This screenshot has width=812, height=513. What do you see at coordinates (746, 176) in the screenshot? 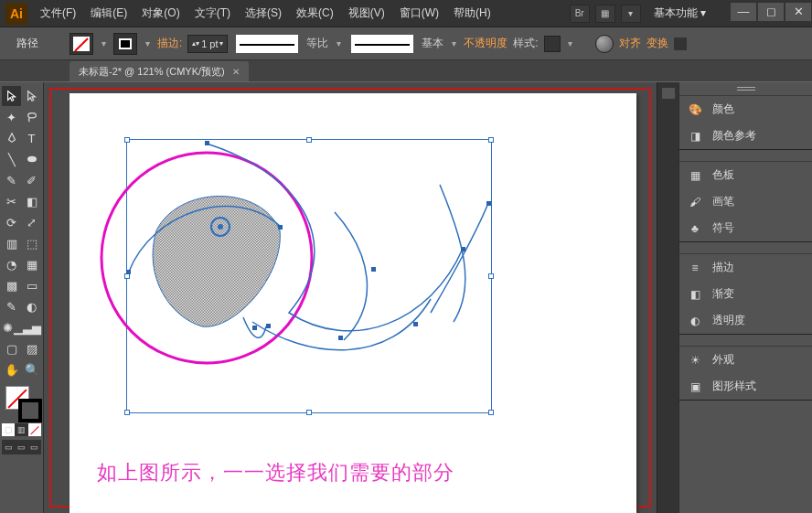
I see `panel-swatches: ▦色板` at bounding box center [746, 176].